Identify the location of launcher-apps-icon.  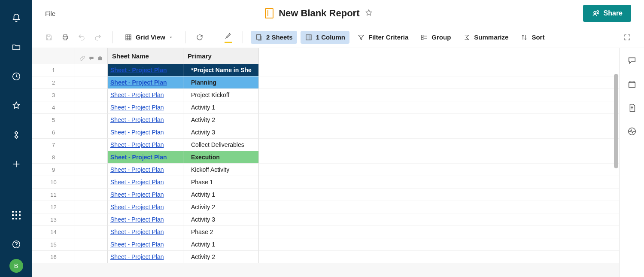
(16, 215).